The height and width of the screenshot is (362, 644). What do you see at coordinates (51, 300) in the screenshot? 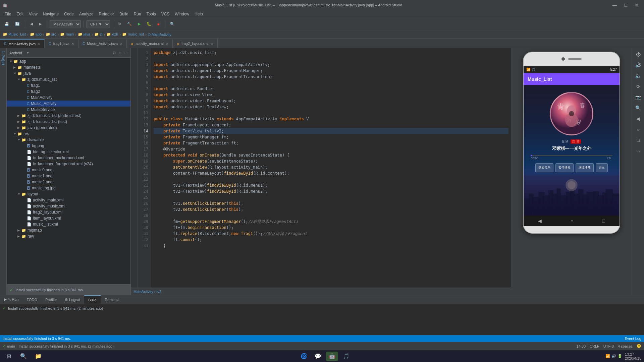
I see `bottom-tab-profiler: Profiler` at bounding box center [51, 300].